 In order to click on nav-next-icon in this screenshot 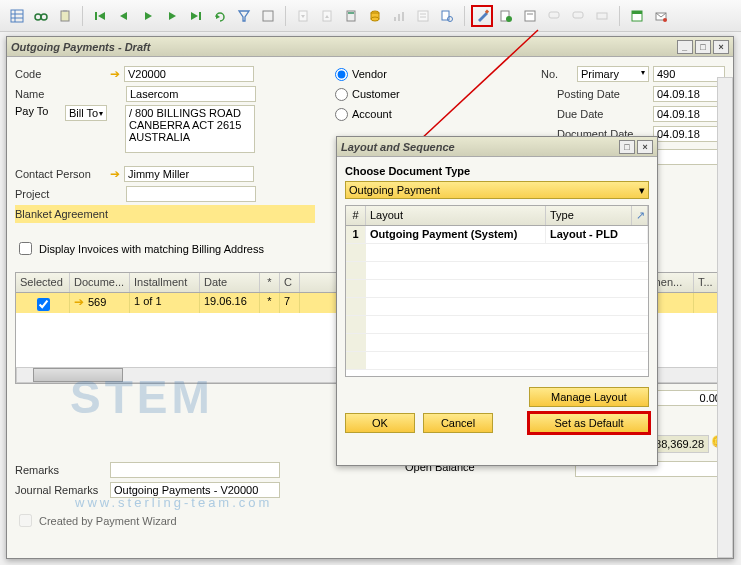, I will do `click(148, 16)`.